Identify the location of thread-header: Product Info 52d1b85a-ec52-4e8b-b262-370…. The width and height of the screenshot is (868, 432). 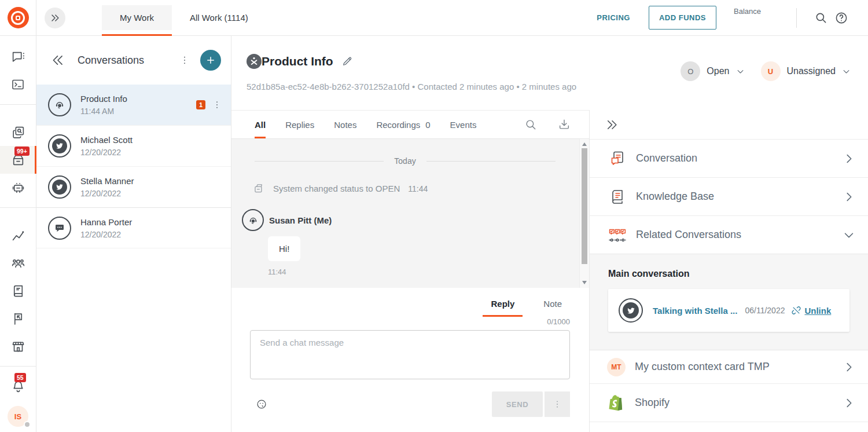
(550, 73).